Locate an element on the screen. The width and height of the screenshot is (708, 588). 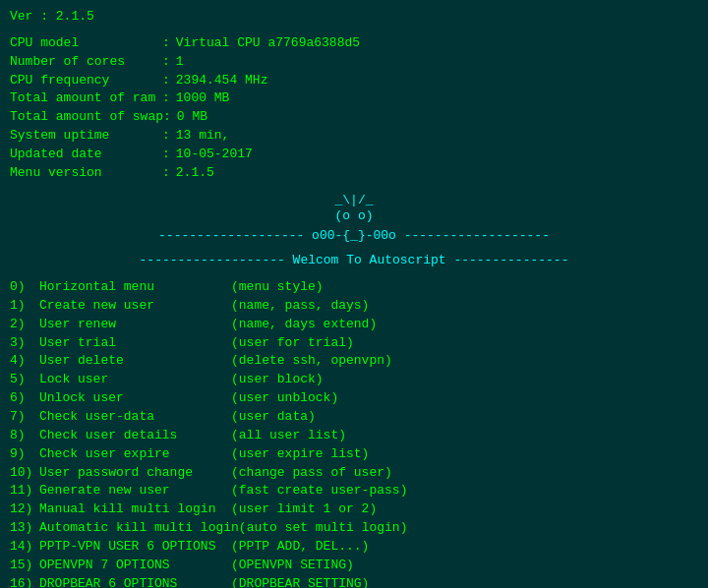
menu-item: 9)Check user expire (user expire list) is located at coordinates (354, 454).